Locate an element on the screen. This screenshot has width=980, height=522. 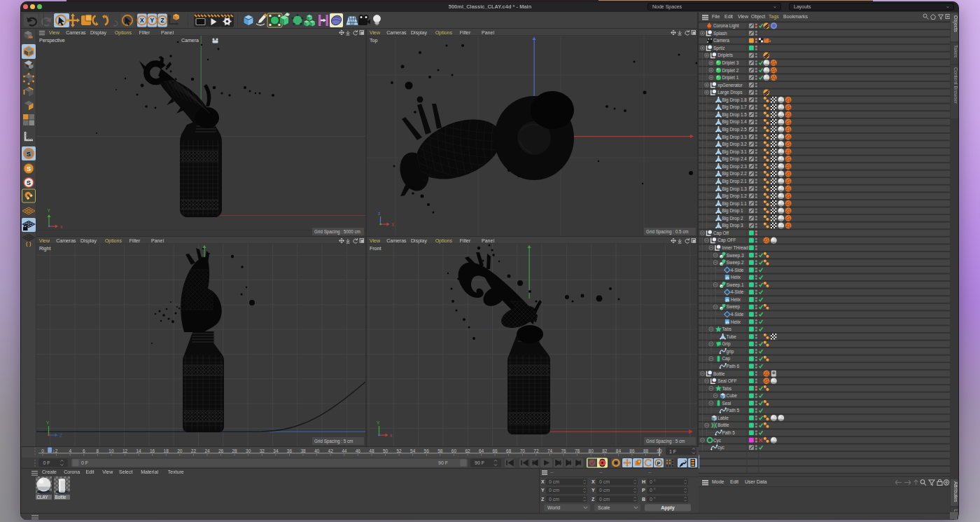
svg-text: 22 is located at coordinates (194, 451).